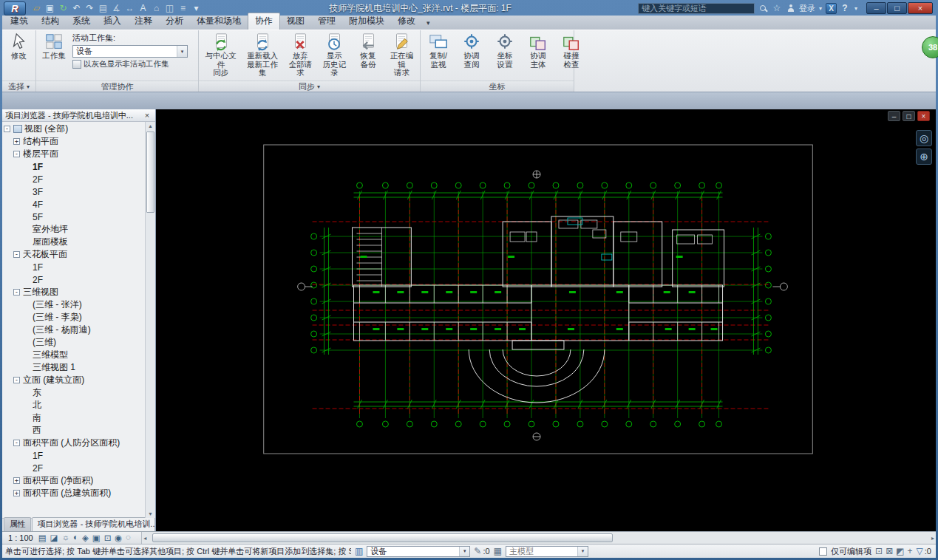 Image resolution: width=938 pixels, height=560 pixels. What do you see at coordinates (334, 55) in the screenshot?
I see `show-history-button: 显示历史记录` at bounding box center [334, 55].